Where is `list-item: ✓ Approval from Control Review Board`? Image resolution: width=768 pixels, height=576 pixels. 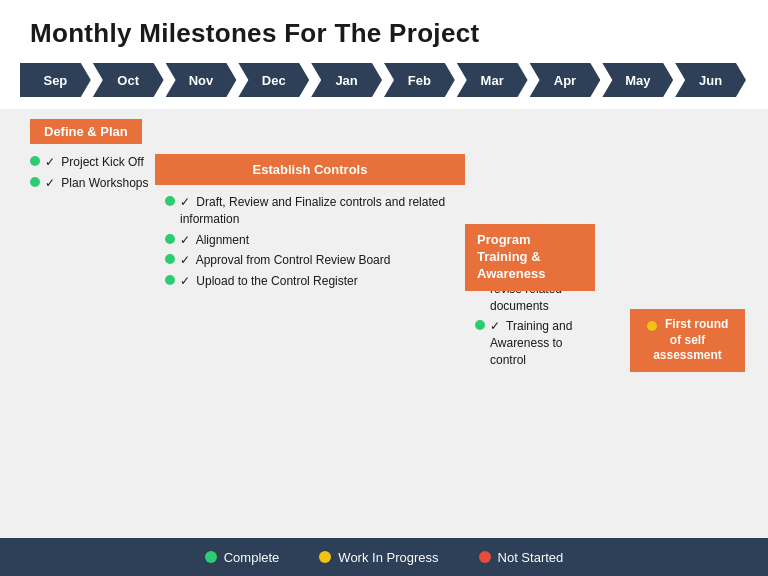 list-item: ✓ Approval from Control Review Board is located at coordinates (316, 260).